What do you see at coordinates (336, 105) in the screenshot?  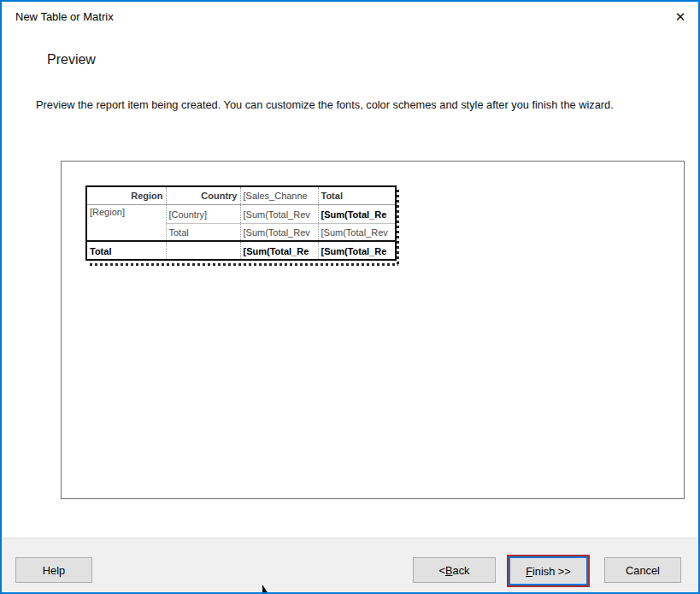 I see `page-description: Preview the report item being created. Y…` at bounding box center [336, 105].